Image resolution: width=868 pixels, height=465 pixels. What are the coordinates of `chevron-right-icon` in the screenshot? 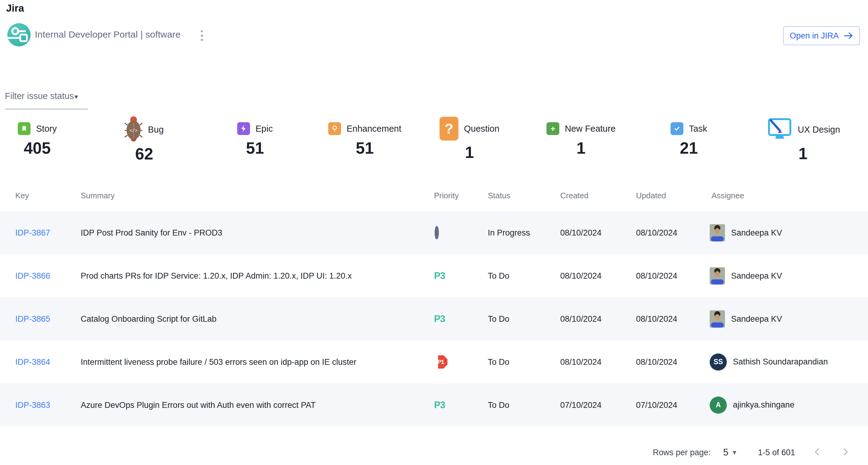 It's located at (845, 453).